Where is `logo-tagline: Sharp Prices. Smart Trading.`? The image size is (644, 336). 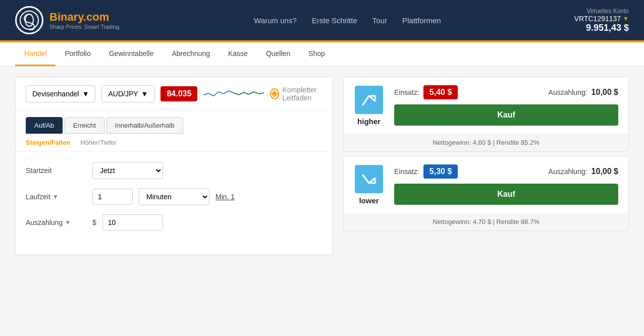
logo-tagline: Sharp Prices. Smart Trading. is located at coordinates (85, 27).